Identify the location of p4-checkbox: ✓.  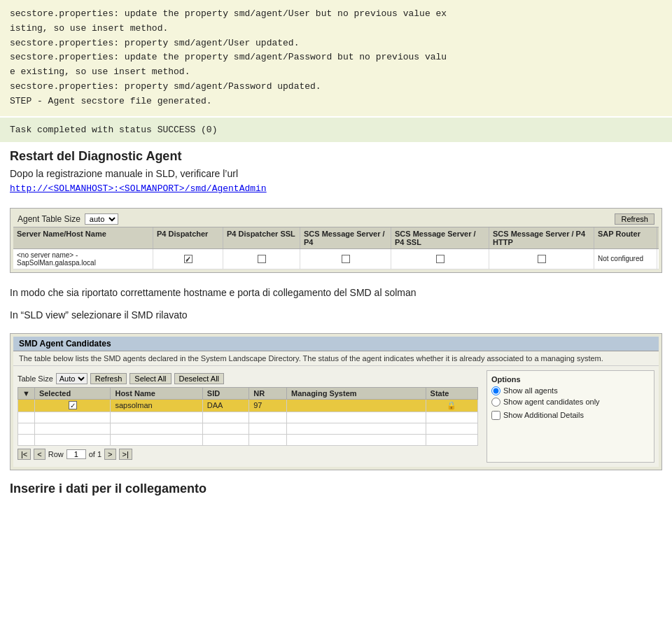
(188, 259).